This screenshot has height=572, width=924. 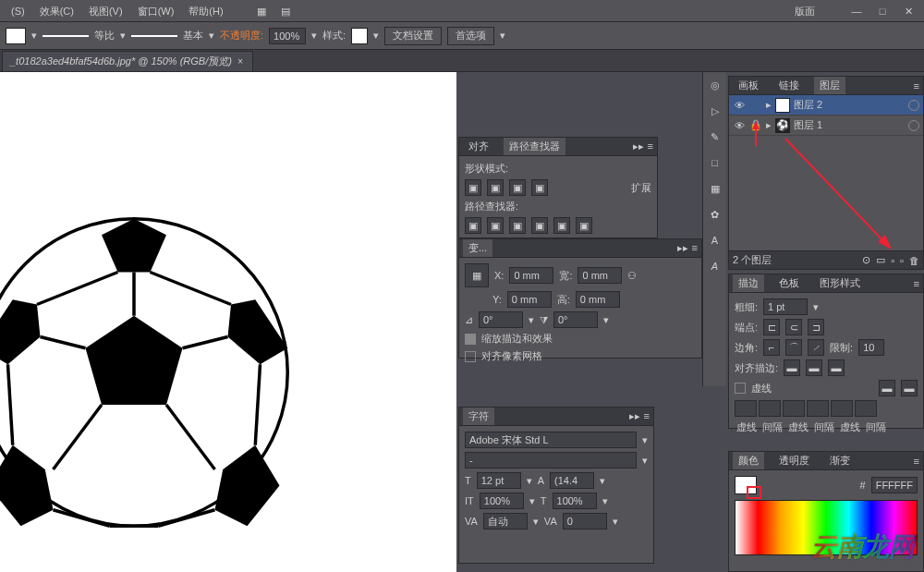 I want to click on w-input: 0 mm, so click(x=600, y=275).